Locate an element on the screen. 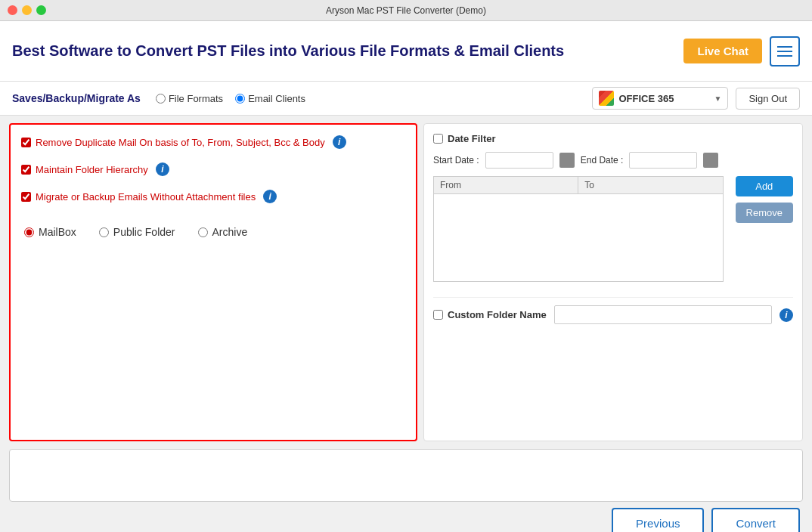 This screenshot has width=812, height=532. option1-checkbox is located at coordinates (26, 142).